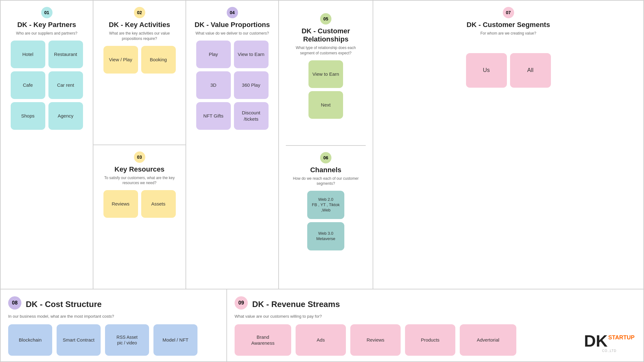 The width and height of the screenshot is (644, 362). What do you see at coordinates (590, 341) in the screenshot?
I see `logo-dk-text: D` at bounding box center [590, 341].